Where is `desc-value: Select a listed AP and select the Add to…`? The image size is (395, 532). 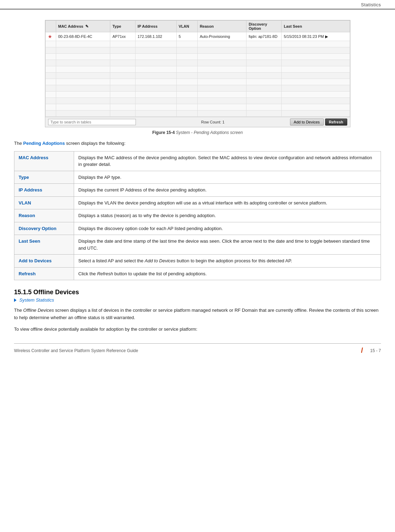
desc-value: Select a listed AP and select the Add to… is located at coordinates (228, 261).